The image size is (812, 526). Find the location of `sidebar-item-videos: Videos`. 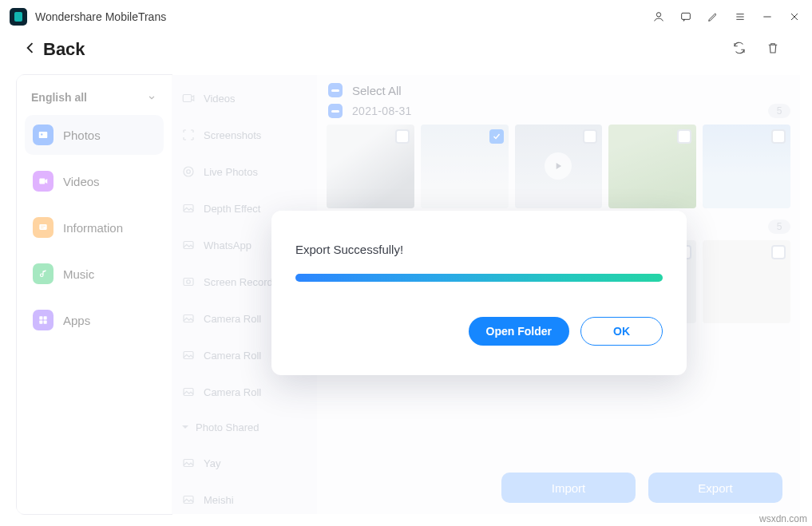

sidebar-item-videos: Videos is located at coordinates (94, 181).